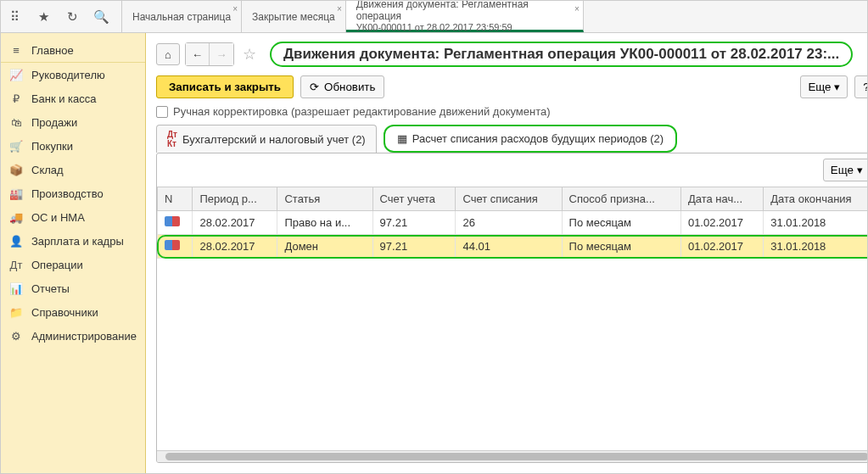 The image size is (868, 474). I want to click on home-button: ⌂, so click(168, 54).